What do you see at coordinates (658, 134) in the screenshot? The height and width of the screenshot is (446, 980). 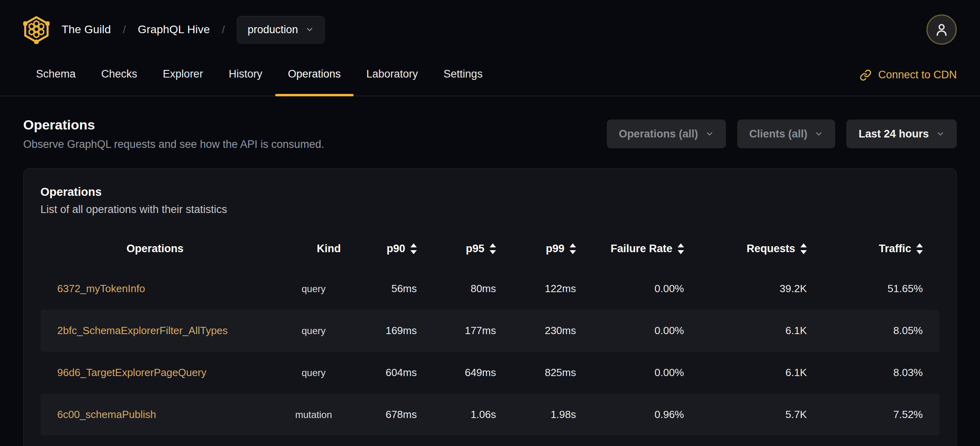 I see `filter-dropdown-label: Operations (all)` at bounding box center [658, 134].